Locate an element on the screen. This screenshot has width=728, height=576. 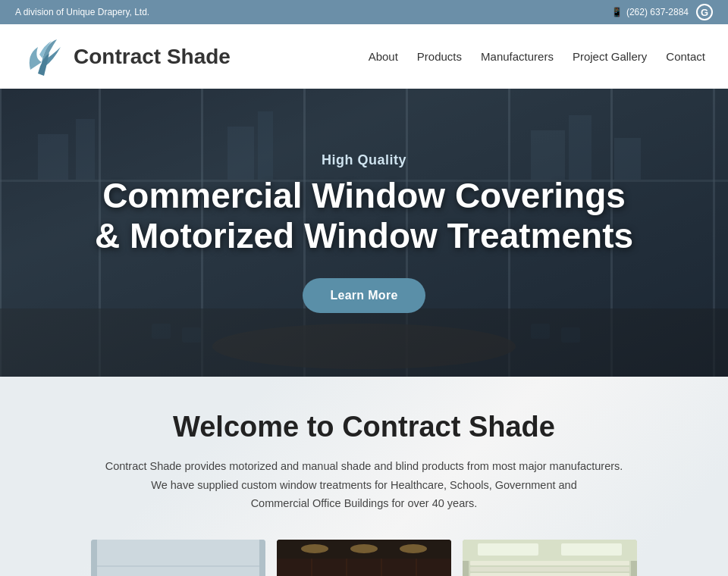
logo-icon is located at coordinates (44, 56).